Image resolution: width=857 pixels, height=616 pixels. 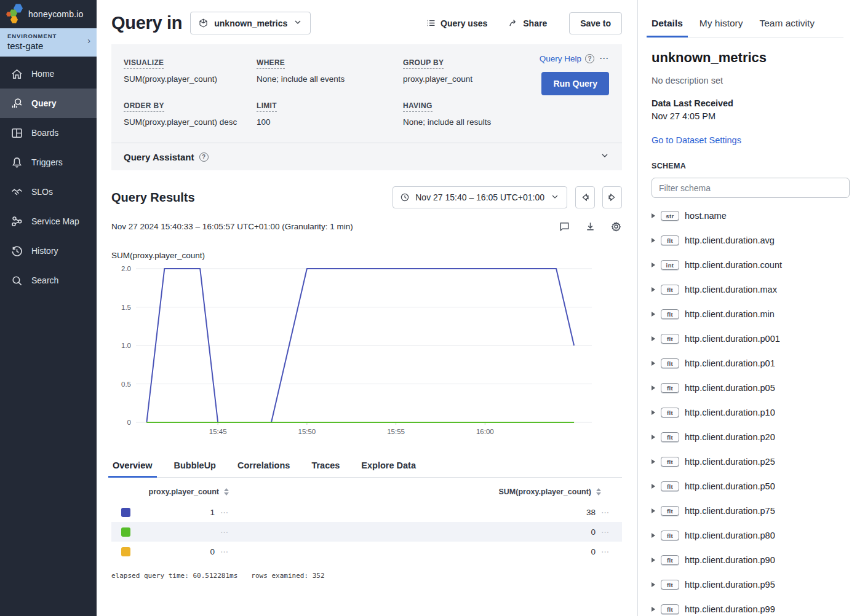 I want to click on sidebar-item: Service Map, so click(x=48, y=221).